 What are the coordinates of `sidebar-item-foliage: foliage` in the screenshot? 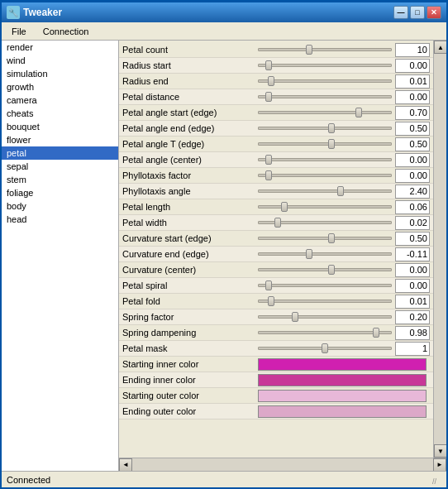 It's located at (60, 193).